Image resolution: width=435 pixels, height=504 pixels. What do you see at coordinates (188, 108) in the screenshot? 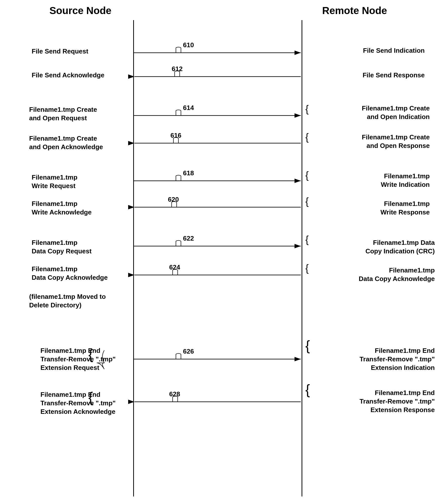
I see `num-614-label: 614` at bounding box center [188, 108].